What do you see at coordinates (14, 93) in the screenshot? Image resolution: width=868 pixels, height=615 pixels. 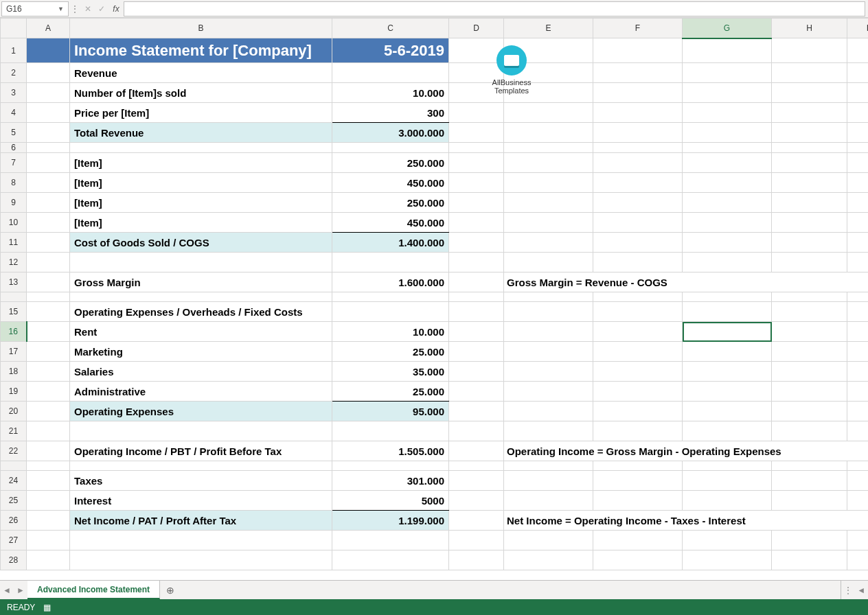 I see `row-header-3: 3` at bounding box center [14, 93].